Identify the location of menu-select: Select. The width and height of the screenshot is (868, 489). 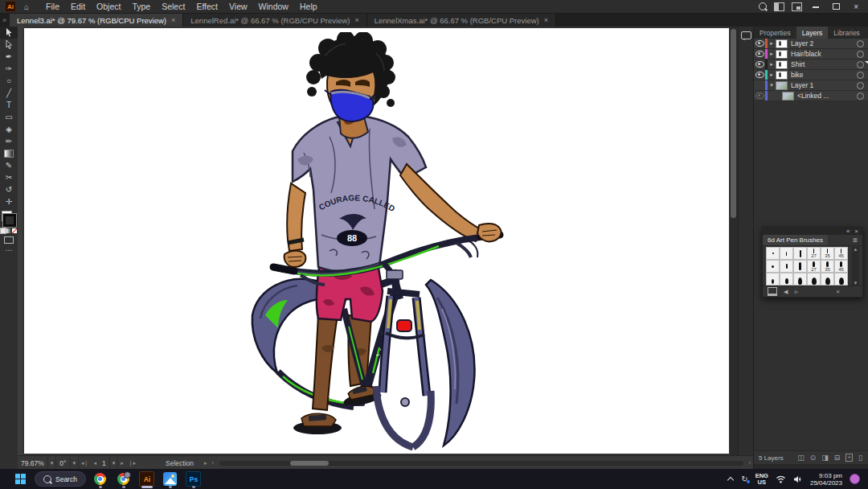
(174, 6).